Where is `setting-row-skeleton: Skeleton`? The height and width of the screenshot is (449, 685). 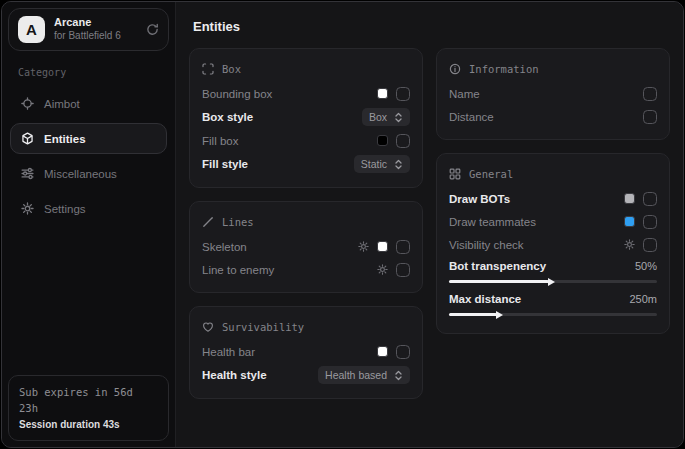
setting-row-skeleton: Skeleton is located at coordinates (306, 246).